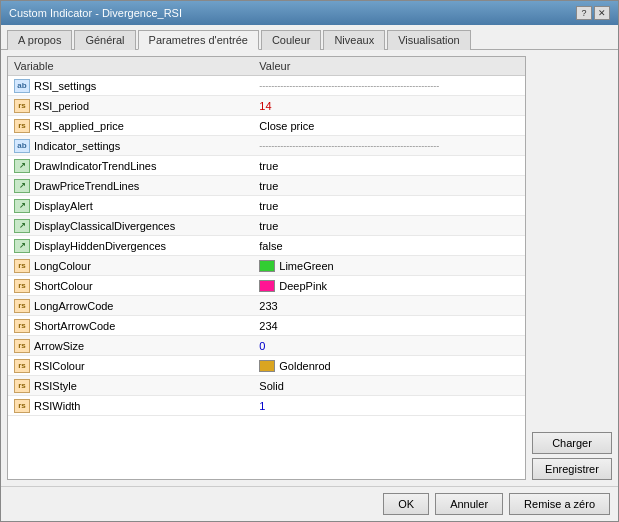  What do you see at coordinates (96, 13) in the screenshot?
I see `window-title: Custom Indicator - Divergence_RSI` at bounding box center [96, 13].